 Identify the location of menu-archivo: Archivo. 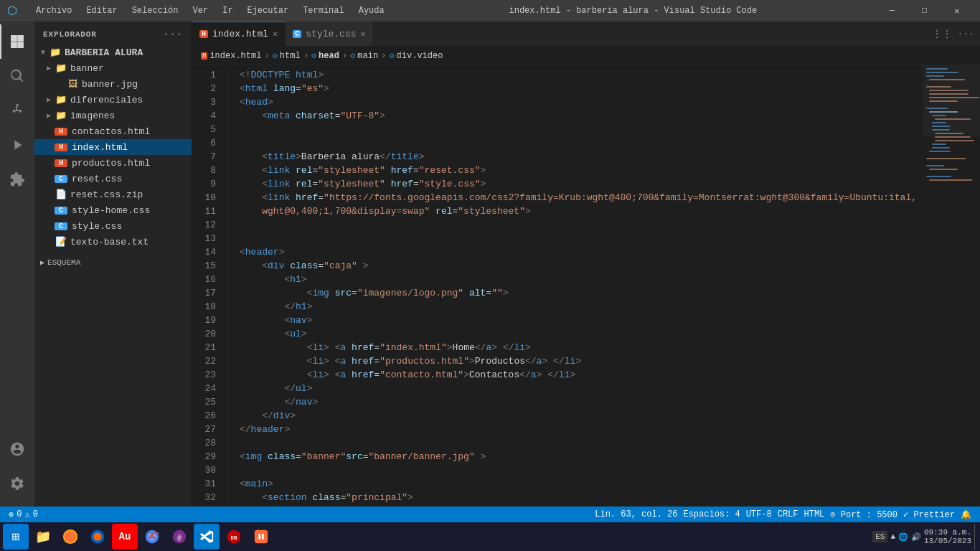
(54, 11).